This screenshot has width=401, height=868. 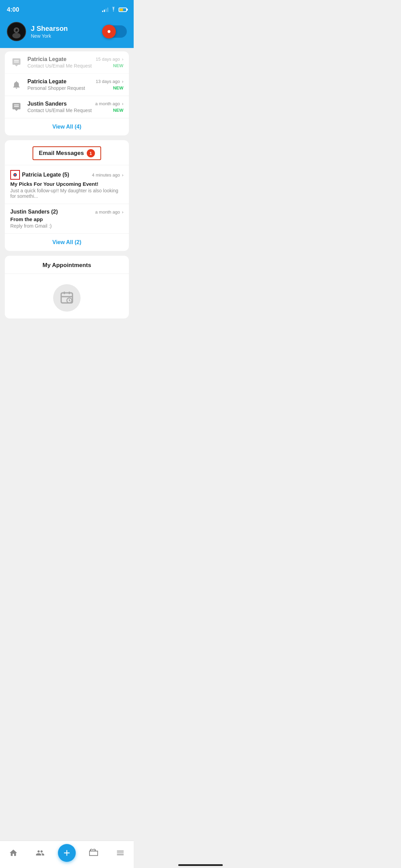 I want to click on main-content: Patricia Legate Contact Us/Email Me Requ…, so click(x=67, y=201).